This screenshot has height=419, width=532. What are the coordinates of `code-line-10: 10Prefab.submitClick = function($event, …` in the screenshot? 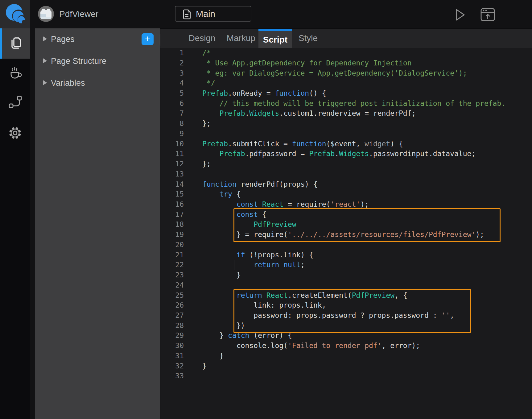 It's located at (346, 144).